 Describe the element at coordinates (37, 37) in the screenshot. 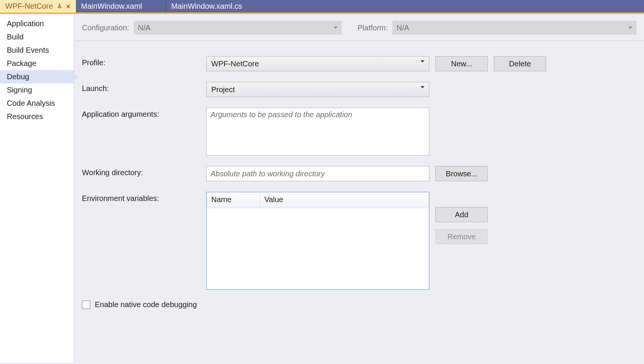

I see `sidebar-item-build: Build` at that location.